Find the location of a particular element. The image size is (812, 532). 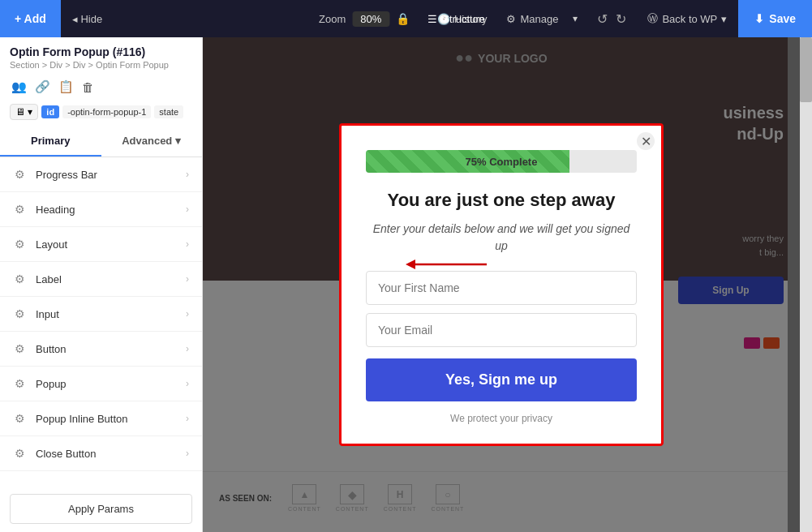

manage-icon: ⚙ is located at coordinates (511, 19).